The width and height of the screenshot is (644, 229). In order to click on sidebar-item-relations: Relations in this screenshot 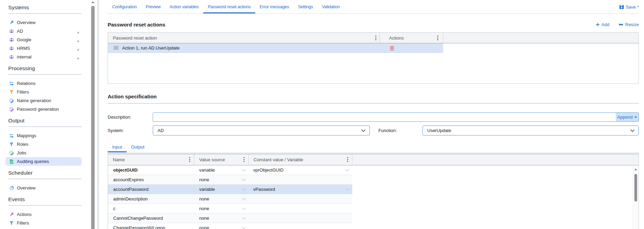, I will do `click(43, 83)`.